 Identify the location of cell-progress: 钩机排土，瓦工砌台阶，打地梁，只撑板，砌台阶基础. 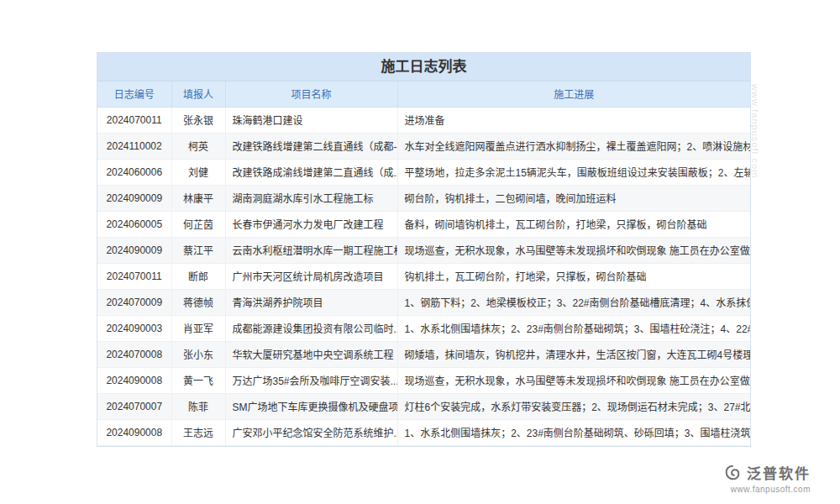
(574, 276).